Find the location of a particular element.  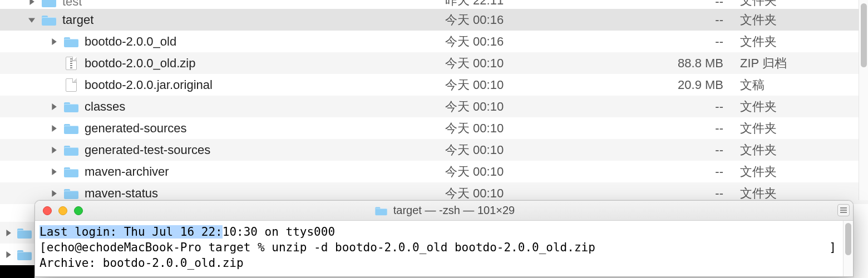

file-row: classes今天 00:10--文件夹 is located at coordinates (434, 107).